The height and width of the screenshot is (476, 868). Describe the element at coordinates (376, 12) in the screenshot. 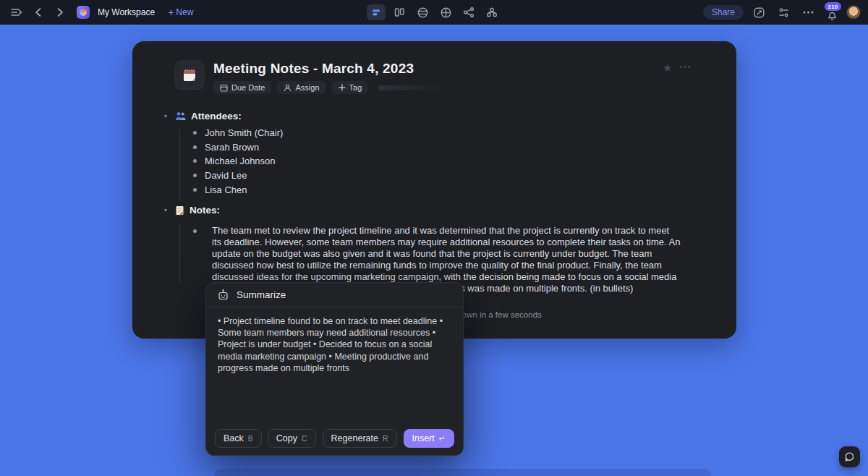

I see `document-view-icon` at that location.